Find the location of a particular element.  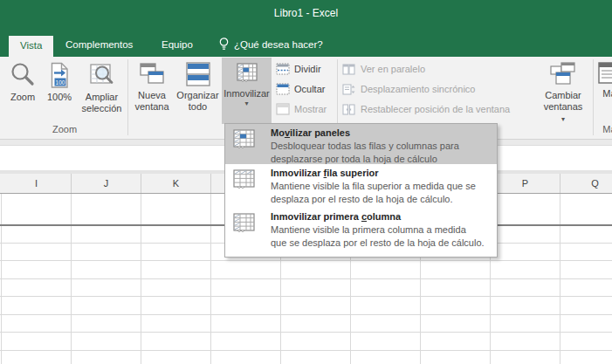

column-header-K: K is located at coordinates (176, 183).